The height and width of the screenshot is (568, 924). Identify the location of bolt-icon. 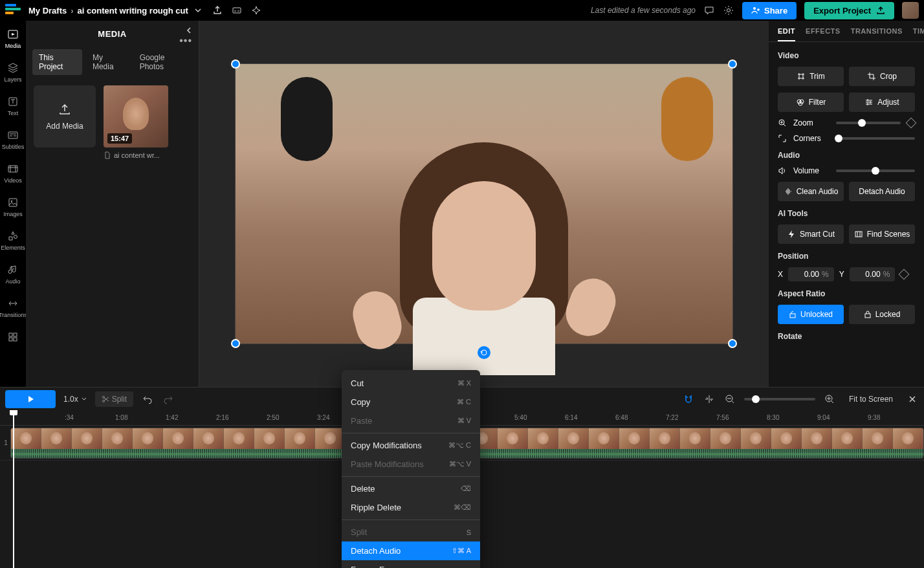
(791, 234).